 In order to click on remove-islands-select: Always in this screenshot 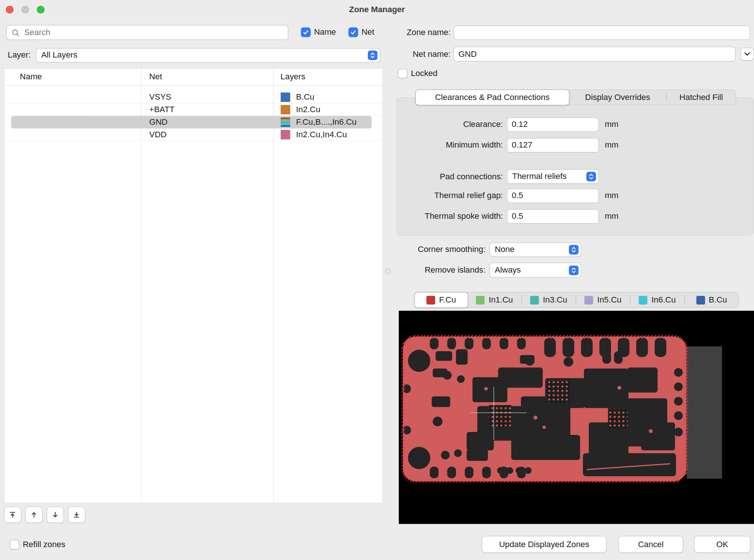, I will do `click(536, 270)`.